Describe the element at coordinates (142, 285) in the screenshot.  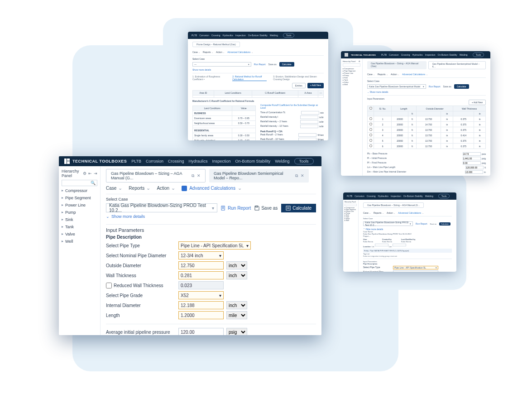
I see `rwt-label: Reduced Wall Thickness` at that location.